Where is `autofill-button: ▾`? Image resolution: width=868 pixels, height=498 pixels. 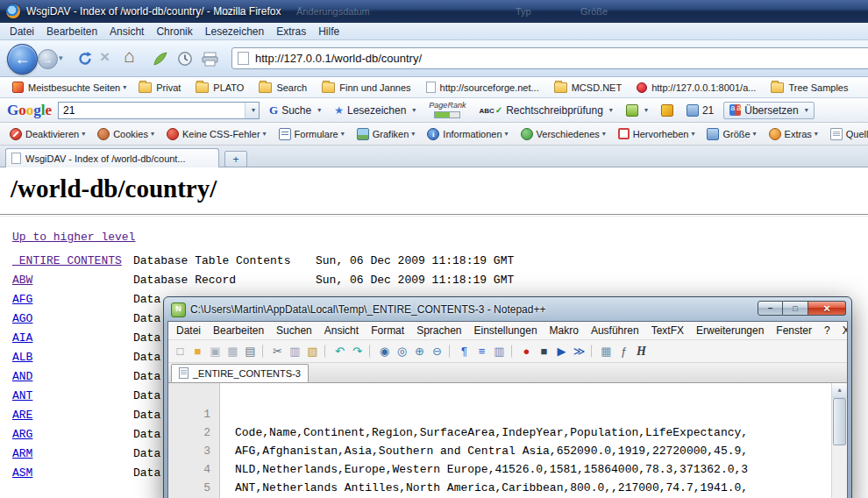 autofill-button: ▾ is located at coordinates (637, 110).